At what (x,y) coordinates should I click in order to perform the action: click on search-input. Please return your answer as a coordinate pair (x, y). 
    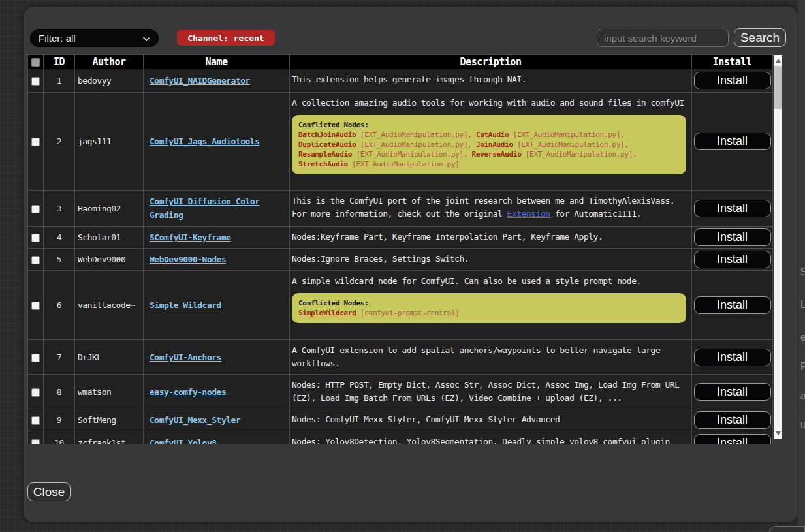
    Looking at the image, I should click on (663, 38).